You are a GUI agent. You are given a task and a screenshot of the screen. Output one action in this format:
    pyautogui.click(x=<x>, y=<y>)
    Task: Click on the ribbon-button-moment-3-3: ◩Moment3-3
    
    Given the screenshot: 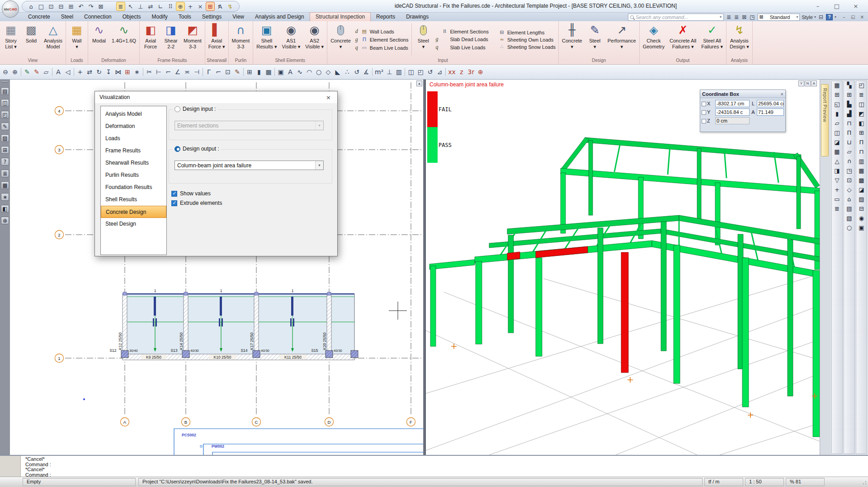 What is the action you would take?
    pyautogui.click(x=193, y=40)
    